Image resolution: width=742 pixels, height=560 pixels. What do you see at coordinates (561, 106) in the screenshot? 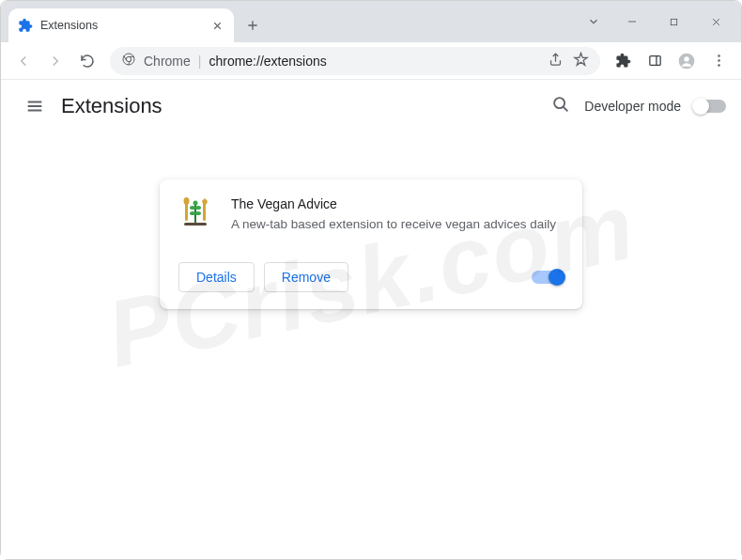
I see `search-button` at bounding box center [561, 106].